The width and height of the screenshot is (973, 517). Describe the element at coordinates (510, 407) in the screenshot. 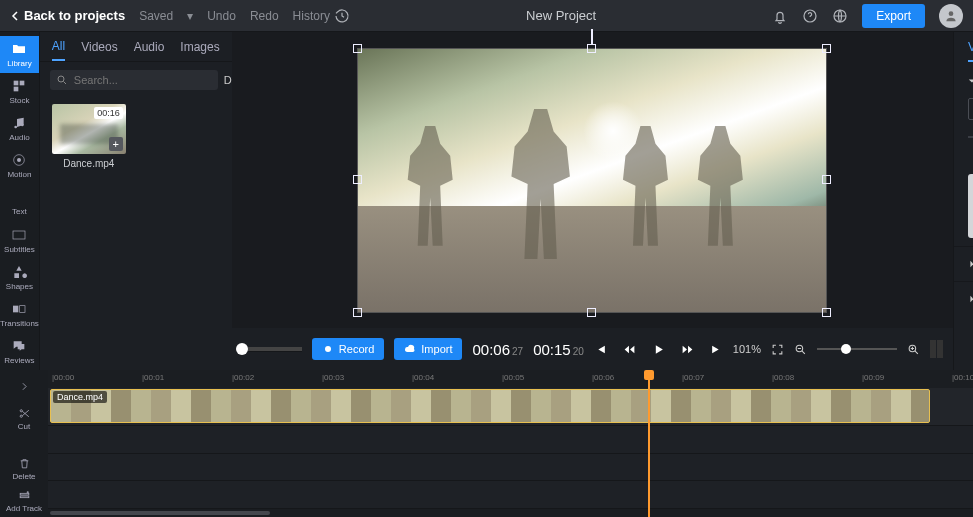

I see `video-track: Dance.mp4` at that location.